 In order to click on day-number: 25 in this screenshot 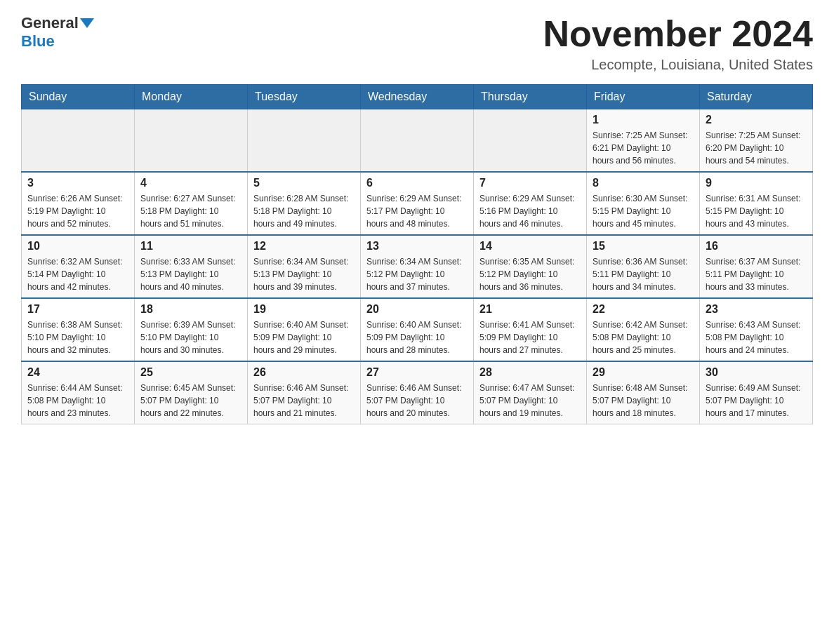, I will do `click(191, 373)`.